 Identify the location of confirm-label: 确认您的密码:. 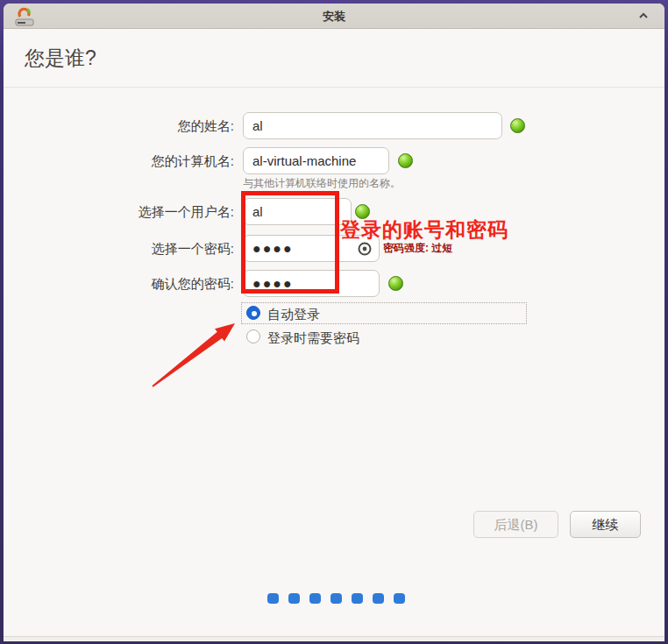
(129, 284).